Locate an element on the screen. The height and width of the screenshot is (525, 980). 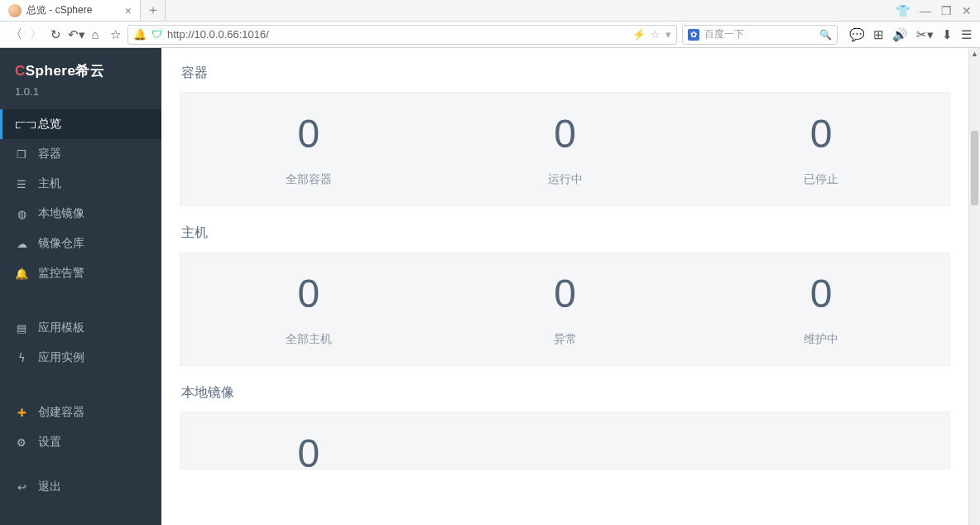
sidebar-item-label: 镜像仓库 is located at coordinates (61, 243).